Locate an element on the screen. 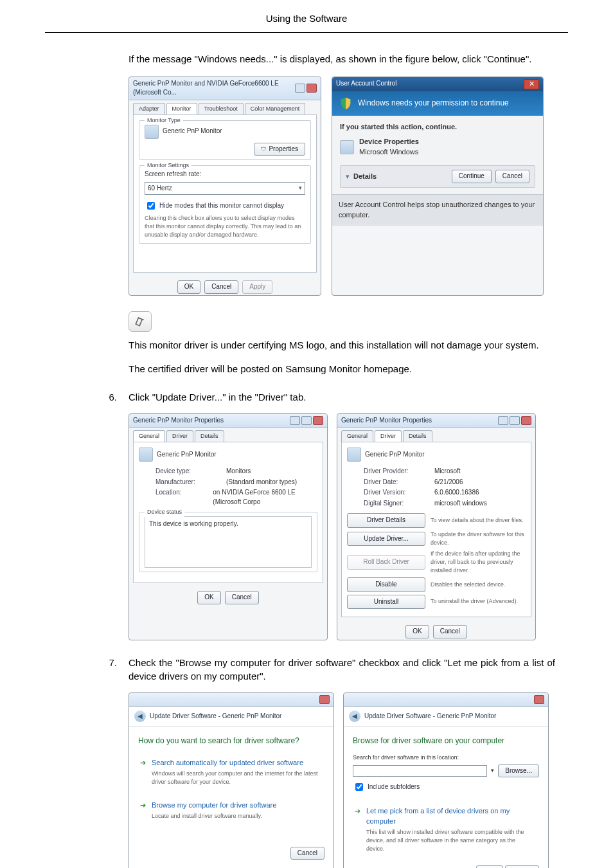  props-general-window: Generic PnP Monitor Properties General D… is located at coordinates (228, 527).